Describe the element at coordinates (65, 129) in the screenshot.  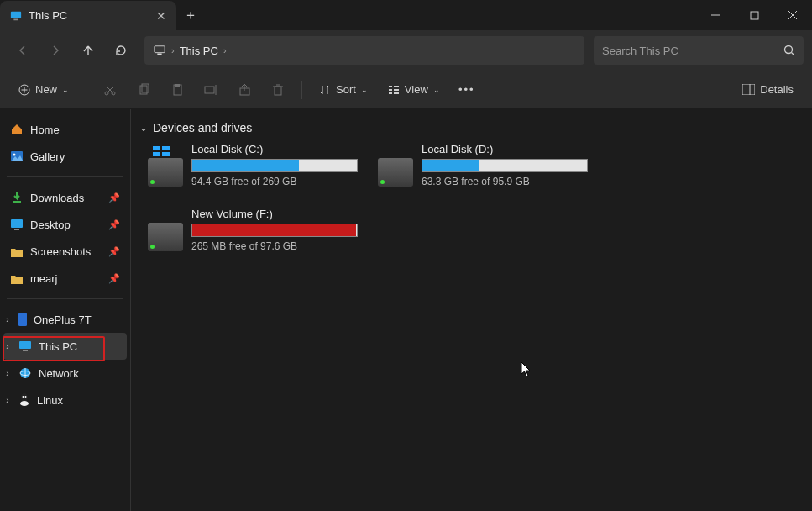
I see `sidebar-item-home: Home` at that location.